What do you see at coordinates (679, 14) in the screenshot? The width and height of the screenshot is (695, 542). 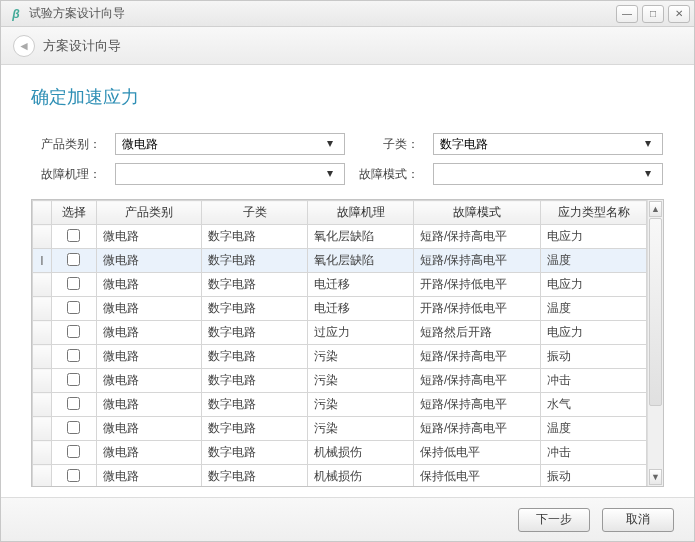 I see `close-button: ✕` at bounding box center [679, 14].